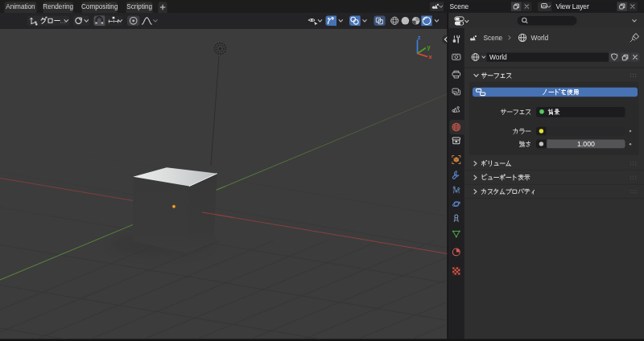  I want to click on svg-text: Rendering, so click(58, 6).